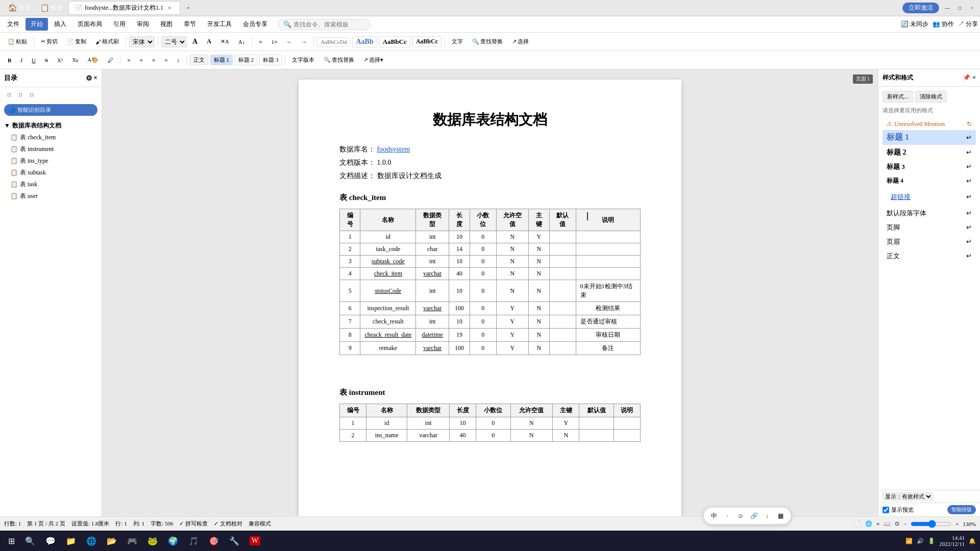 This screenshot has width=980, height=551. I want to click on style-h3-apply-icon: ↵, so click(969, 167).